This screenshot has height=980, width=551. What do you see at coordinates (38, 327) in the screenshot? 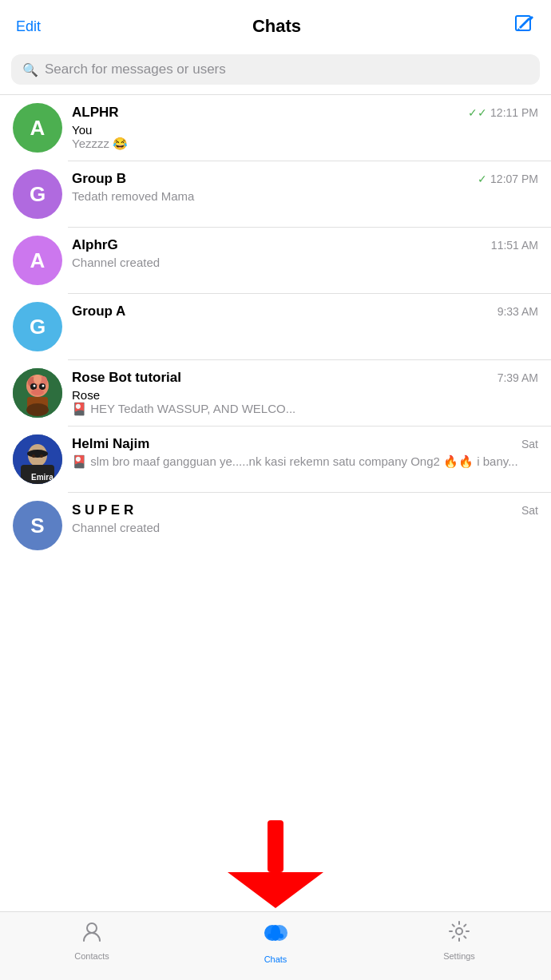
I see `avatar-group-a: G` at bounding box center [38, 327].